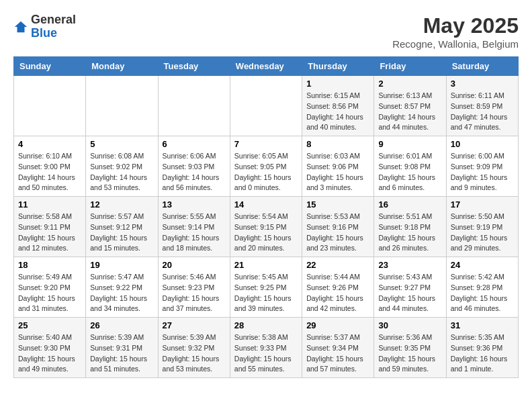  Describe the element at coordinates (122, 265) in the screenshot. I see `day-number: 19` at that location.